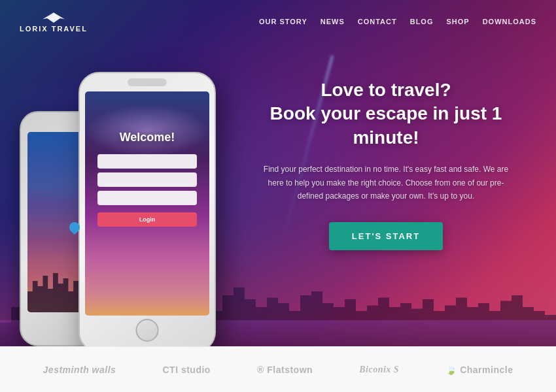  What do you see at coordinates (186, 370) in the screenshot?
I see `partner-logo-2: CTI studio` at bounding box center [186, 370].